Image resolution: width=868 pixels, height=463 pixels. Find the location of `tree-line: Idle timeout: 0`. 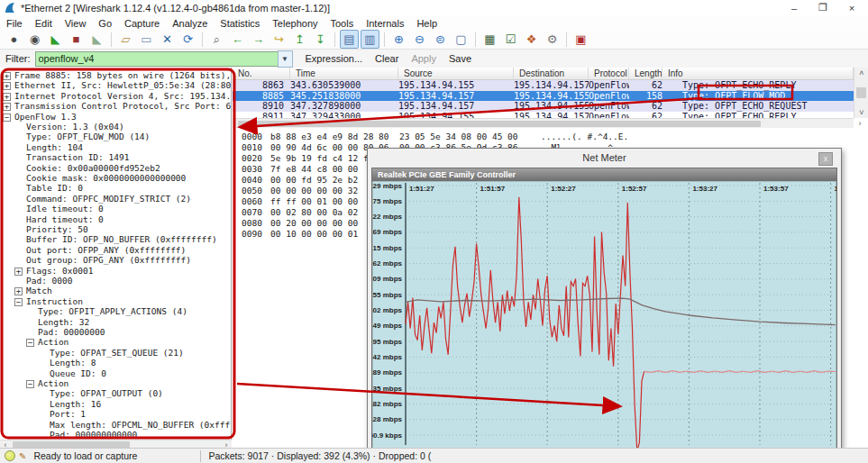

tree-line: Idle timeout: 0 is located at coordinates (52, 209).